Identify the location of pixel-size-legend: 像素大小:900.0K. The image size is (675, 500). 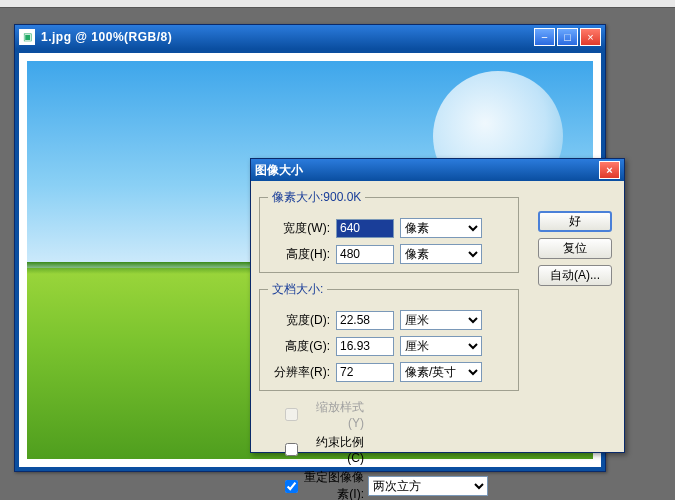
(316, 198).